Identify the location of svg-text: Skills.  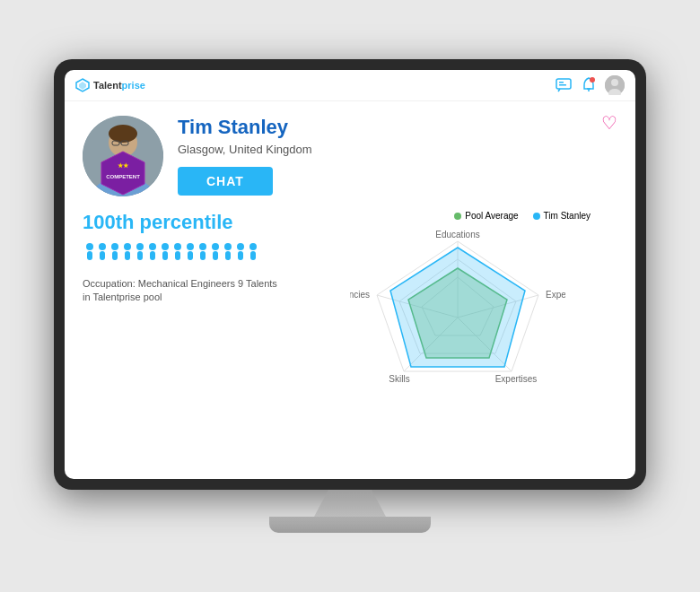
(398, 379).